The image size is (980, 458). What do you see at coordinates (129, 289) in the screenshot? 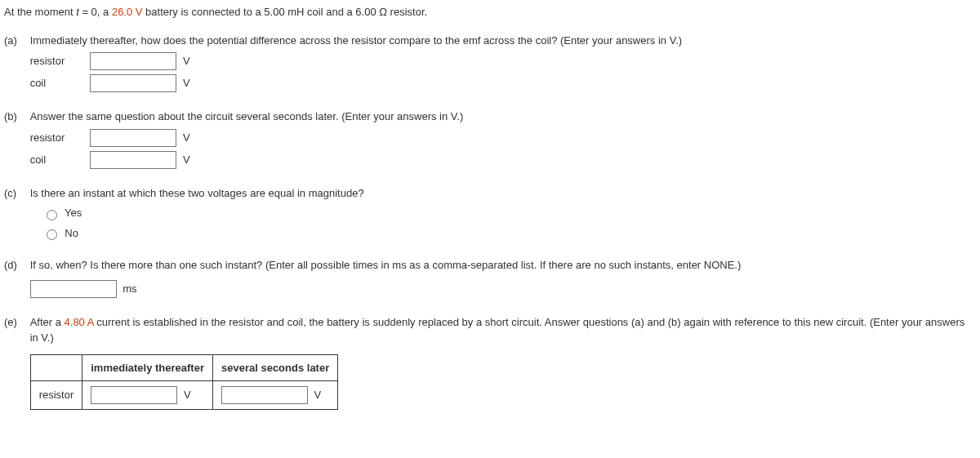
I see `part-d-unit: ms` at bounding box center [129, 289].